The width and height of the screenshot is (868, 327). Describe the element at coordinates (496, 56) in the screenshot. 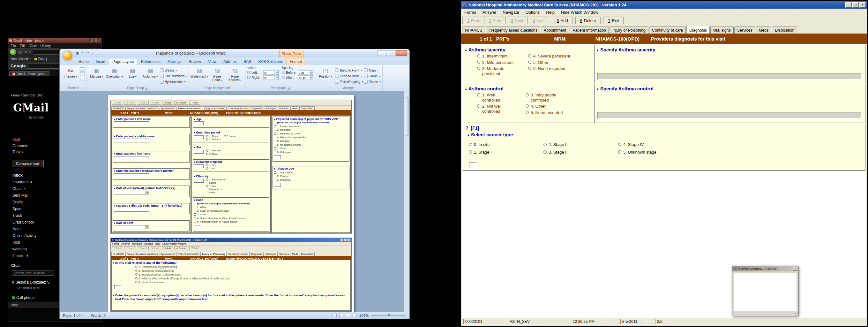

I see `radio-option: 1. Intermittent` at that location.